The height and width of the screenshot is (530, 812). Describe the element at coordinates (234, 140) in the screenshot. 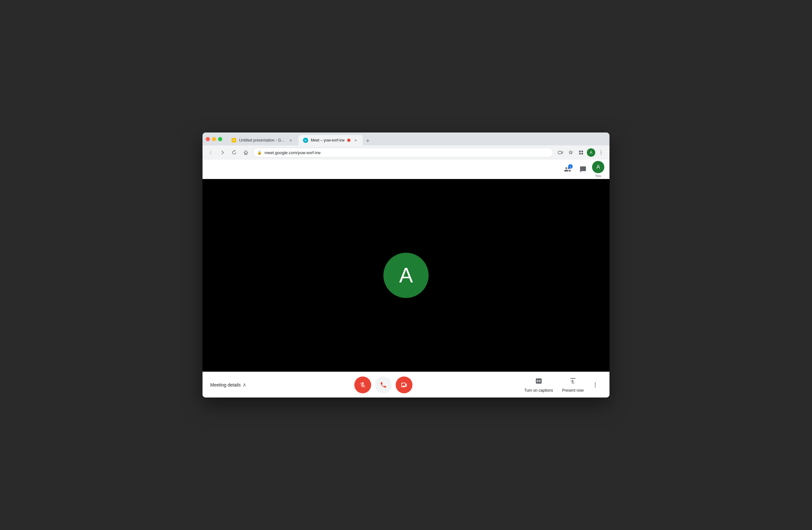

I see `slides-icon` at that location.